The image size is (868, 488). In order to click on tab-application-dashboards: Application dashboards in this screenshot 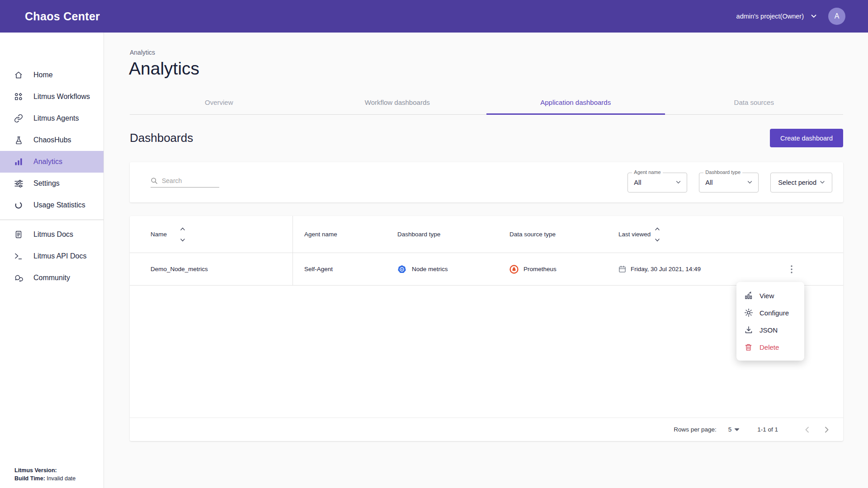, I will do `click(576, 102)`.